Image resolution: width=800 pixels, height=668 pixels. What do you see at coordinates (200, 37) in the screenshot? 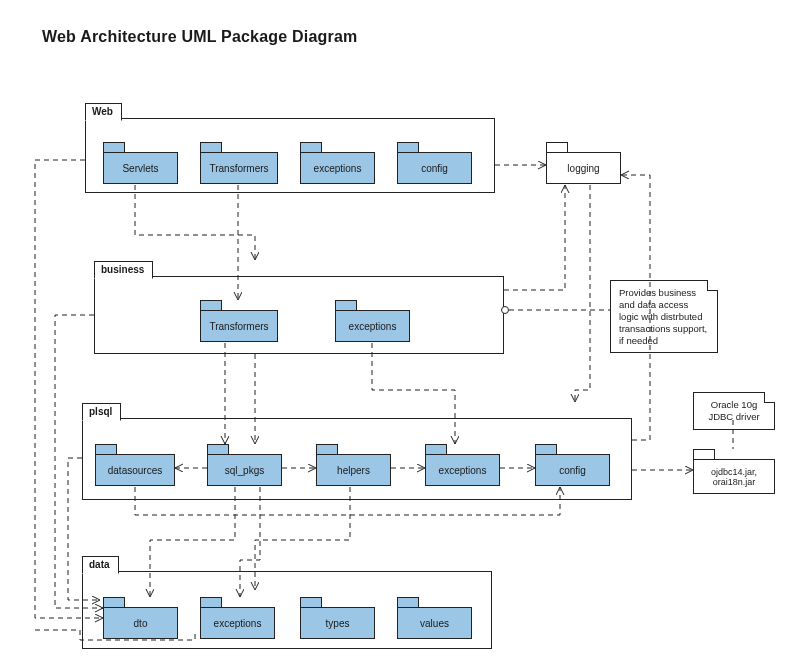
I see `page-title: Web Architecture UML Package Diagram` at bounding box center [200, 37].